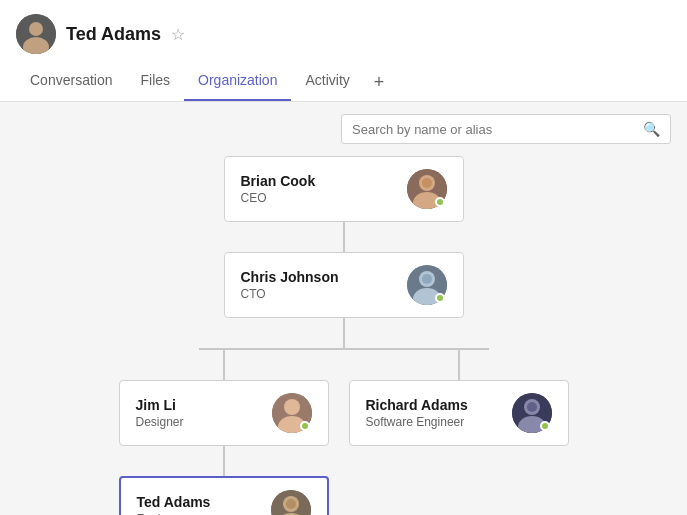 The height and width of the screenshot is (515, 687). What do you see at coordinates (224, 365) in the screenshot?
I see `connector-jim` at bounding box center [224, 365].